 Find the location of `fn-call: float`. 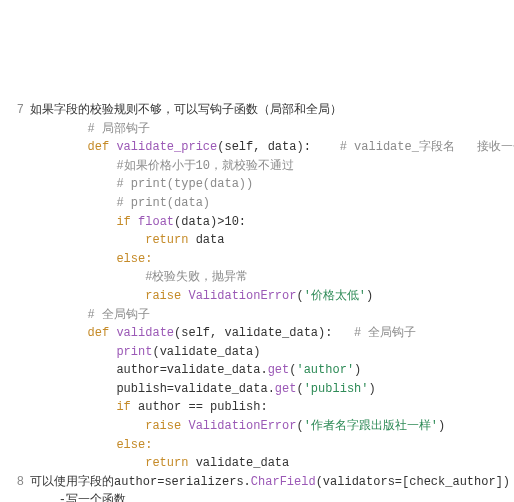

fn-call: float is located at coordinates (156, 222).